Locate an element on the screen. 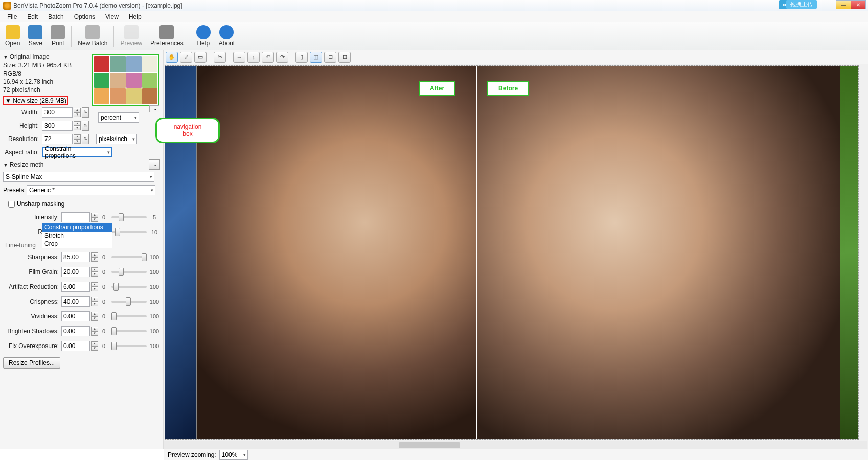 The height and width of the screenshot is (460, 868). preview-zoom-label: Preview zooming: is located at coordinates (192, 455).